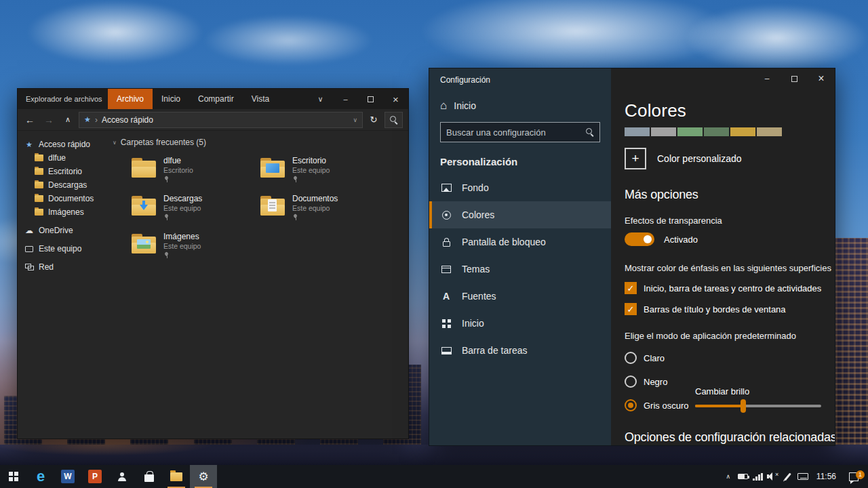 The height and width of the screenshot is (488, 868). What do you see at coordinates (434, 476) in the screenshot?
I see `taskbar: e W P ⚙ ∧ × 11:56 1` at bounding box center [434, 476].